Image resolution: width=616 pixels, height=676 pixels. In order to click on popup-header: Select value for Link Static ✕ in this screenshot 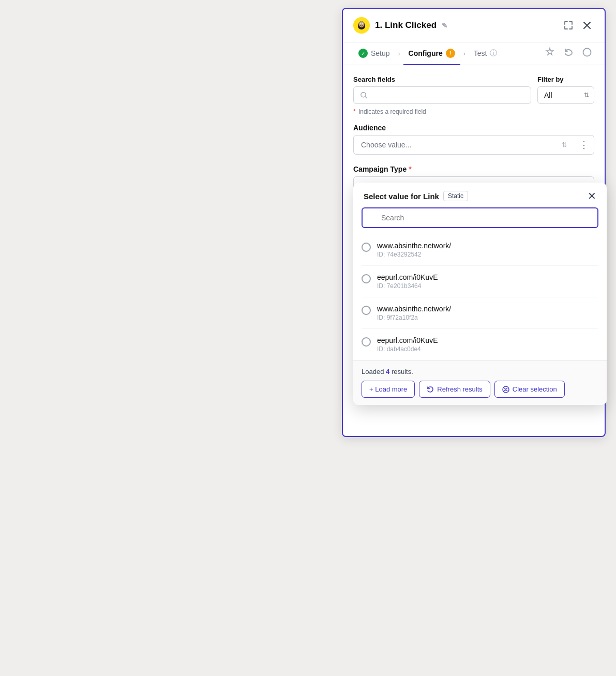, I will do `click(480, 195)`.